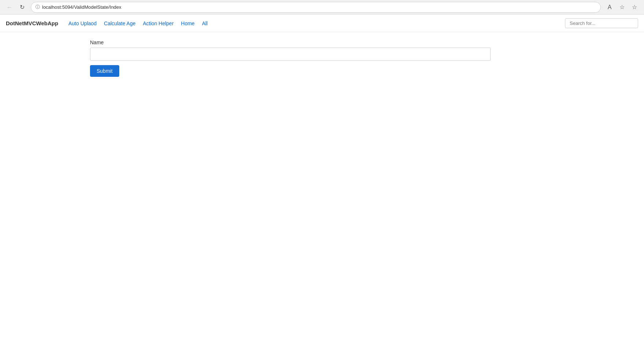  I want to click on info-icon: ⓘ, so click(38, 7).